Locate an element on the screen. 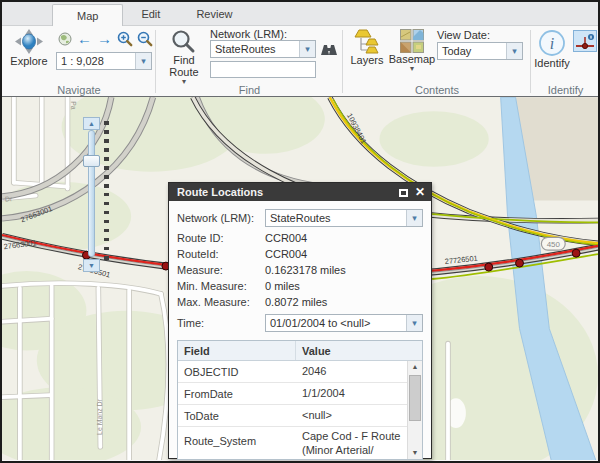 The image size is (600, 463). binoculars-button is located at coordinates (329, 51).